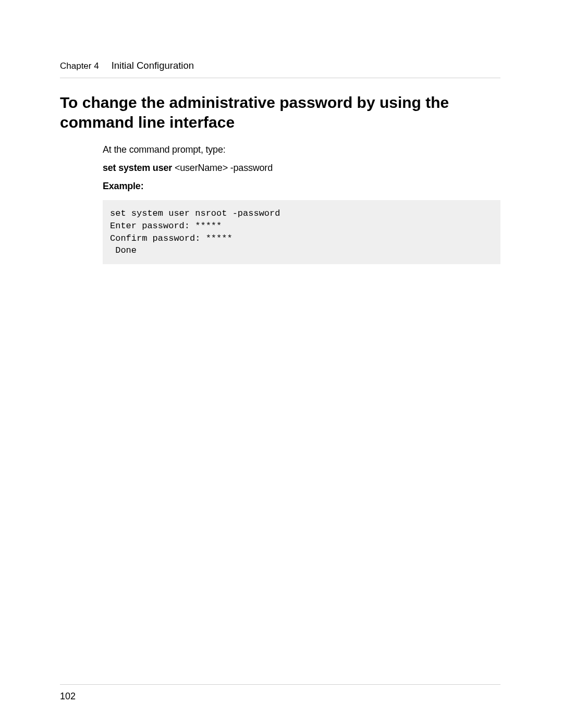 This screenshot has width=563, height=728. I want to click on example-label: Example:, so click(301, 187).